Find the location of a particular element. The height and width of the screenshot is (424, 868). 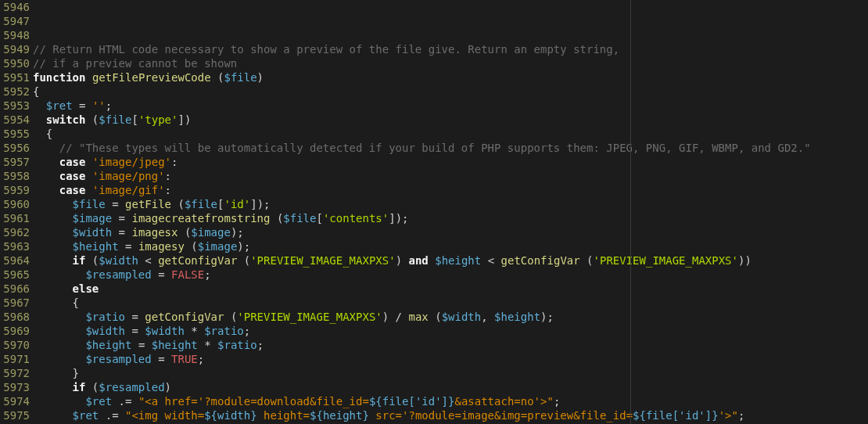

code-line: $file = getFile ($file['id']); is located at coordinates (450, 204).